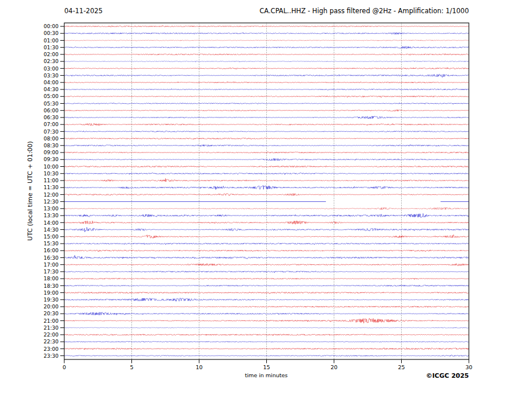 The width and height of the screenshot is (532, 399). What do you see at coordinates (51, 349) in the screenshot?
I see `y-tick-label: 23:00` at bounding box center [51, 349].